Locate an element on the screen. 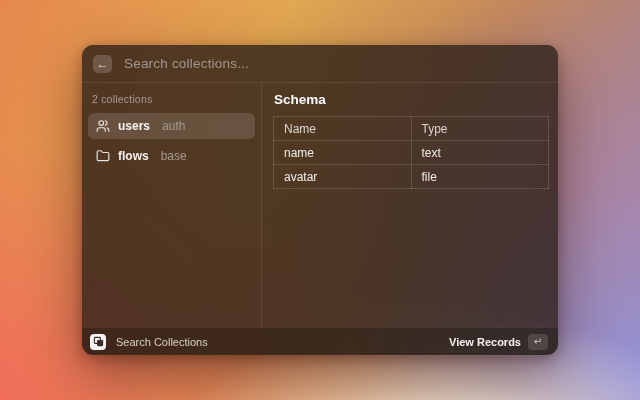 Image resolution: width=640 pixels, height=400 pixels. arrow-left-icon: ← is located at coordinates (103, 64).